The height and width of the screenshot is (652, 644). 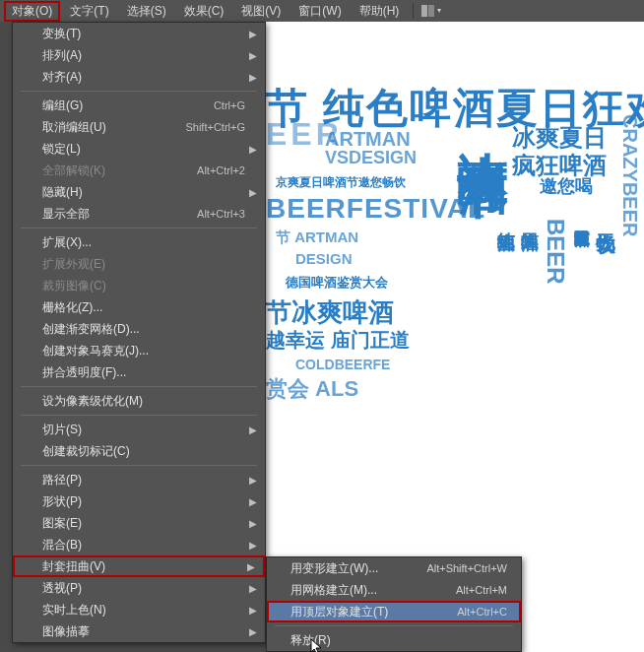 I want to click on menu-item-label: 设为像素级优化(M), so click(x=93, y=402).